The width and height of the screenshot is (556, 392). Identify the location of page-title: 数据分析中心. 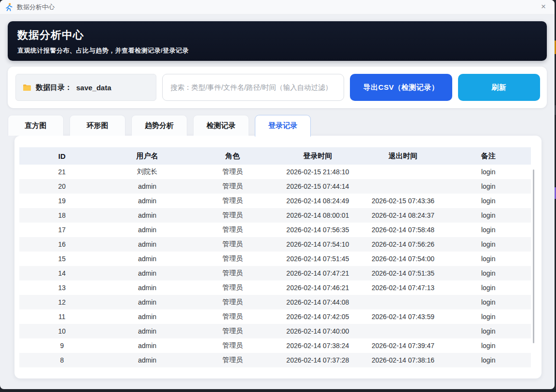
(277, 35).